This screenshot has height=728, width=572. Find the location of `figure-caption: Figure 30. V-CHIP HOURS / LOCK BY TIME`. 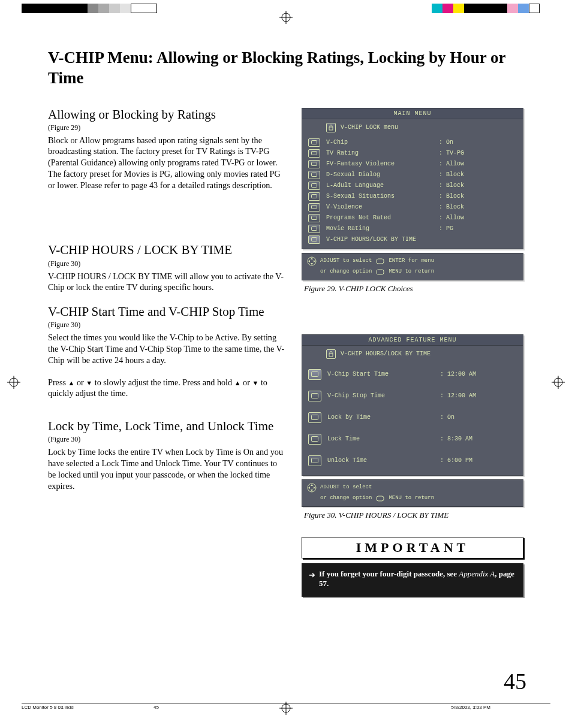

figure-caption: Figure 30. V-CHIP HOURS / LOCK BY TIME is located at coordinates (414, 515).